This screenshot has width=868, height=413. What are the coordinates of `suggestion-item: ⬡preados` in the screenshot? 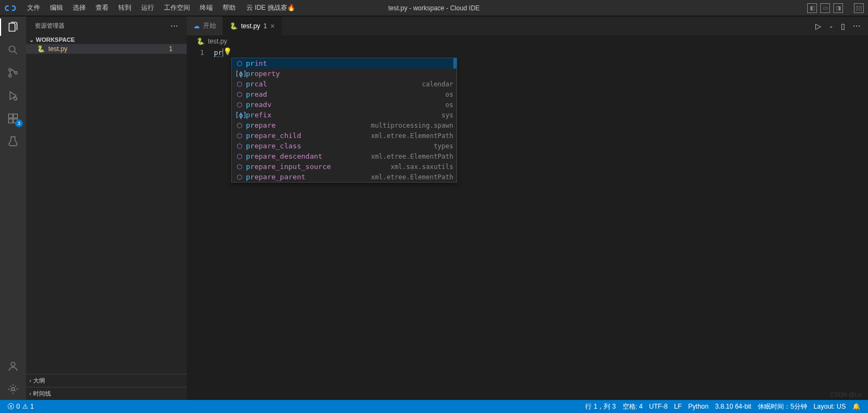 It's located at (344, 95).